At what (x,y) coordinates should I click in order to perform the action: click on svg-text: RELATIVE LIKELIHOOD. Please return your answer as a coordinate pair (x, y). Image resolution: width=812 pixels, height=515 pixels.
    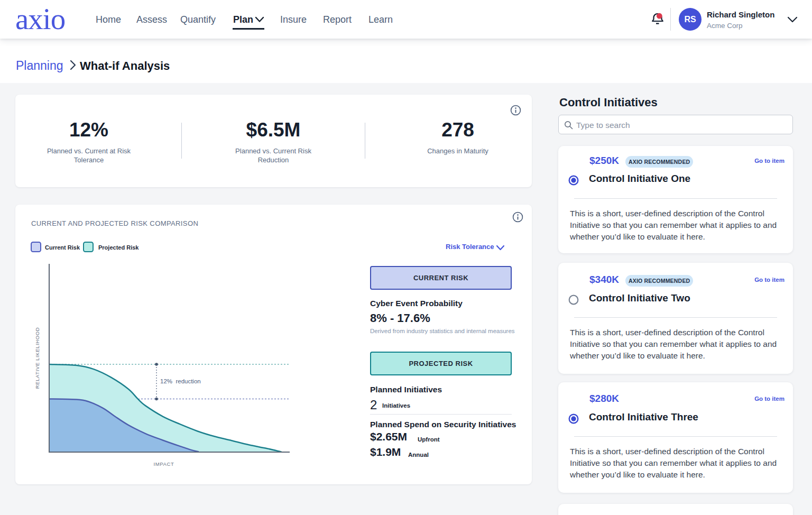
    Looking at the image, I should click on (37, 358).